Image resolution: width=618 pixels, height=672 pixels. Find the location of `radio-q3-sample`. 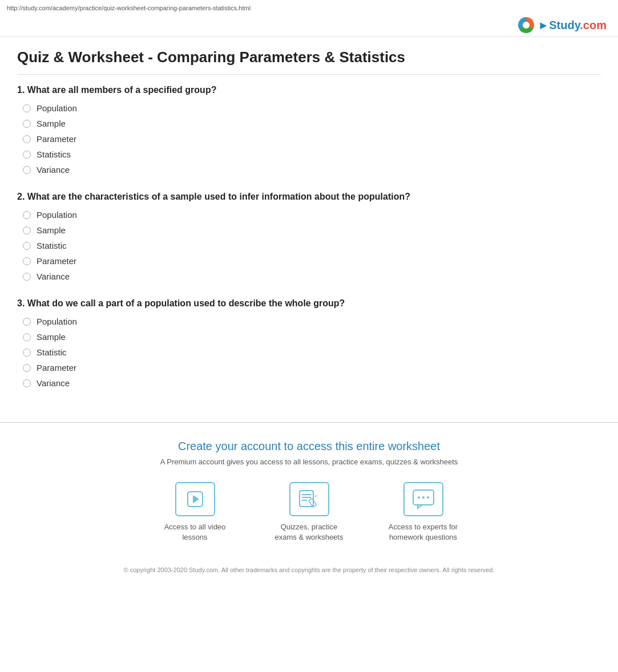

radio-q3-sample is located at coordinates (27, 337).